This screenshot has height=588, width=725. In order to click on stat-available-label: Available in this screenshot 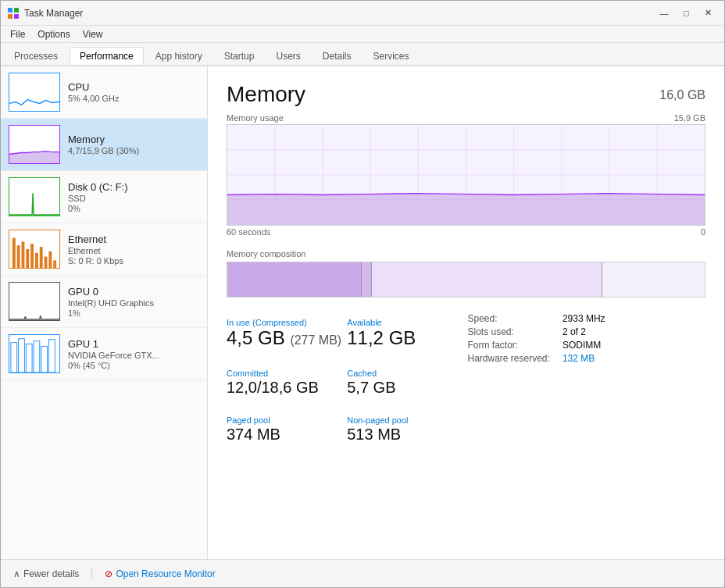, I will do `click(405, 323)`.